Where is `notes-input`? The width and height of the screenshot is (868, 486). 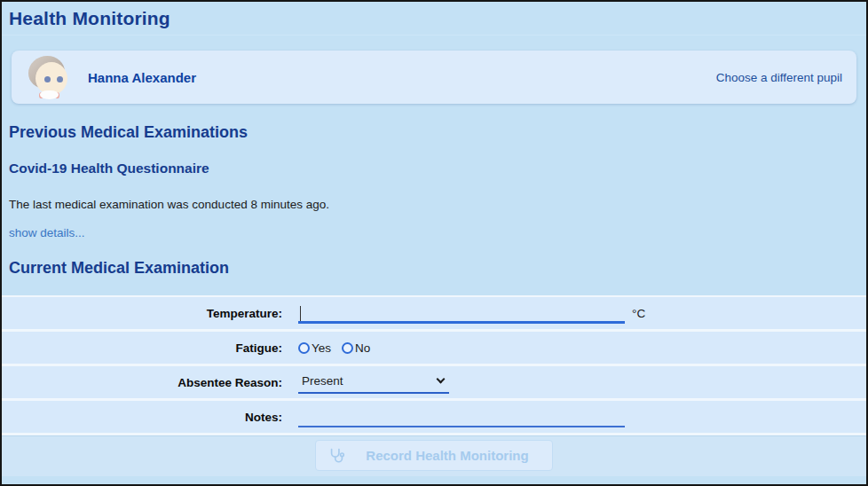 notes-input is located at coordinates (462, 417).